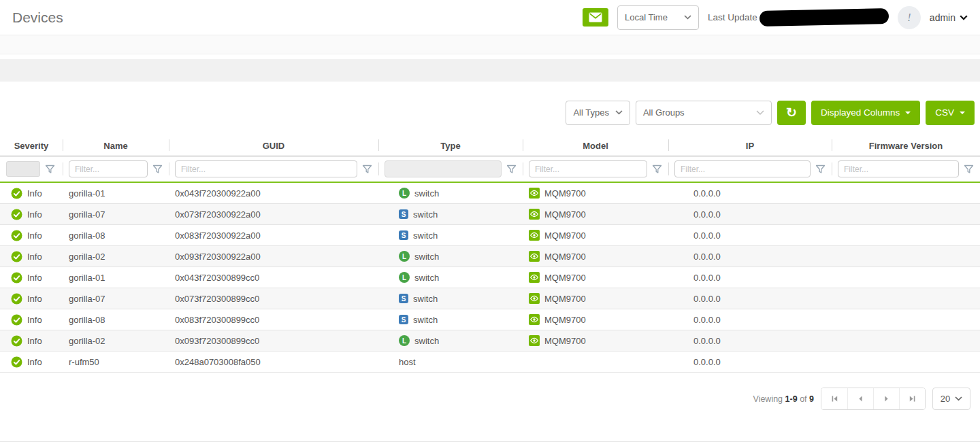  I want to click on user-menu: admin, so click(949, 18).